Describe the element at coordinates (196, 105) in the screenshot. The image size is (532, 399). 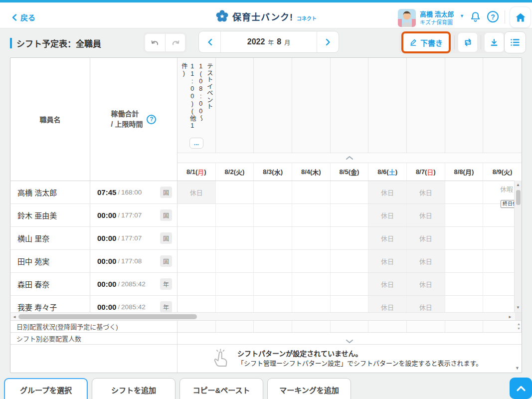
I see `event-header-cell-8/1: テストイベント1(08:00～11:00)(他1件)...` at that location.